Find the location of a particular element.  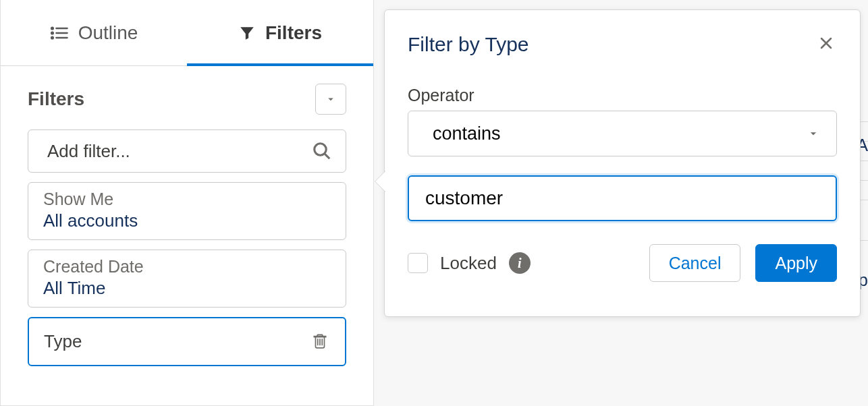

filter-card-show-me: Show Me All accounts is located at coordinates (187, 211).